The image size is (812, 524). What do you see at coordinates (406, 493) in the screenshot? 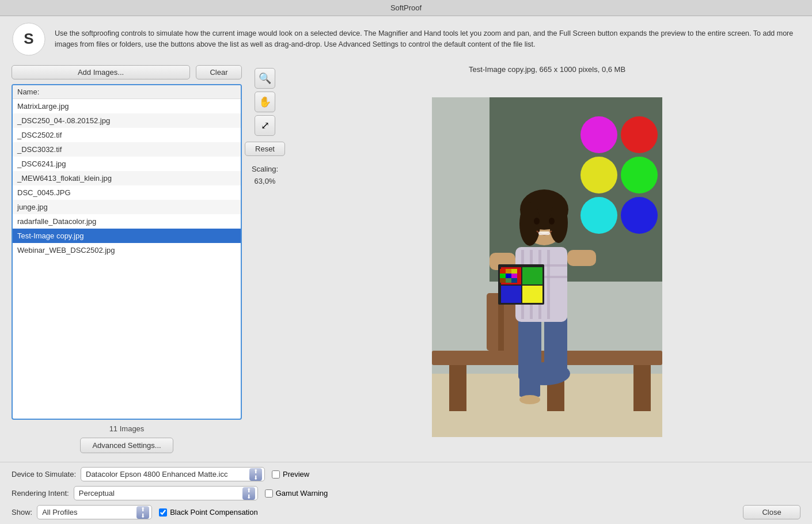
I see `bottom-row2: Rendering Intent: Perceptual Relative Co…` at bounding box center [406, 493].